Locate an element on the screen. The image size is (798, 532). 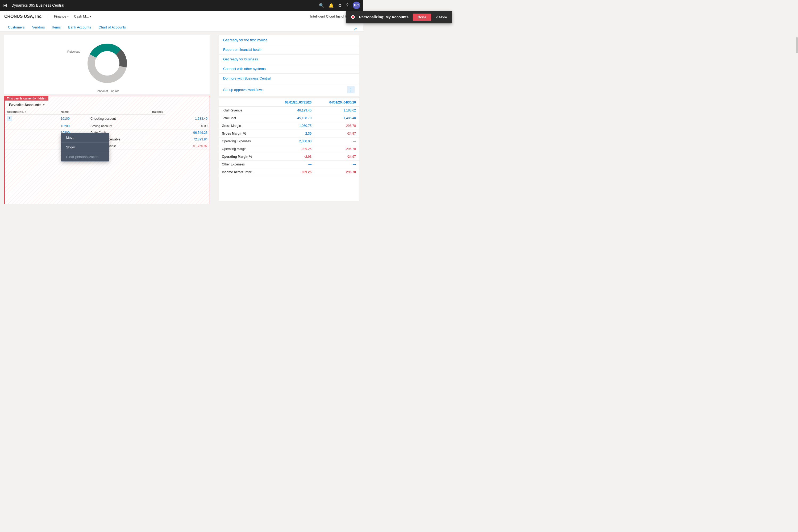
fin-row-v1: -2.03 is located at coordinates (292, 157).